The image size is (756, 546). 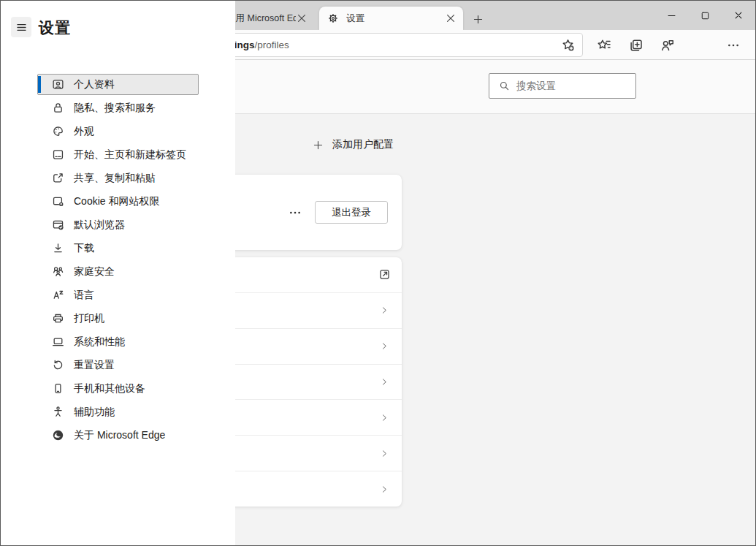 I want to click on profile-card-icon, so click(x=58, y=85).